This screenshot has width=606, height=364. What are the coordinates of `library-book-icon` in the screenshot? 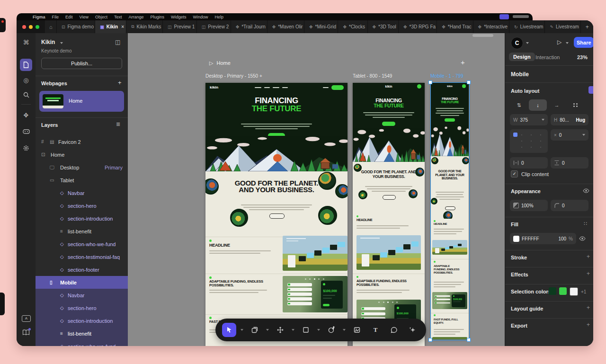 It's located at (26, 333).